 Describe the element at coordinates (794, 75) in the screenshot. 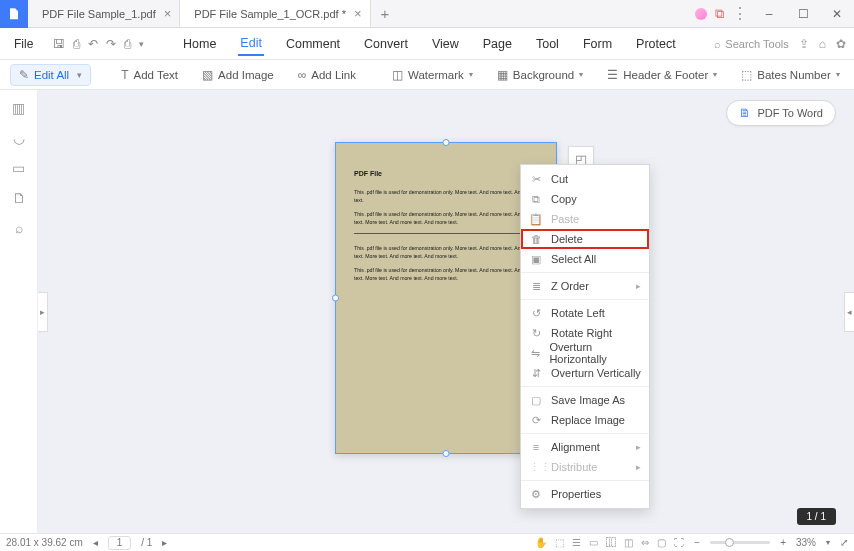

I see `label: Bates Number` at that location.